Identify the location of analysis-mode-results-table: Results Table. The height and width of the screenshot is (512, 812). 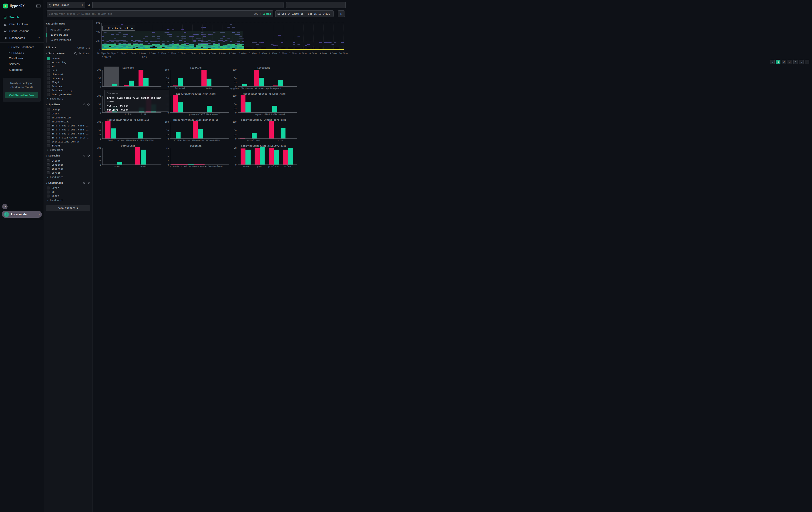
(68, 30).